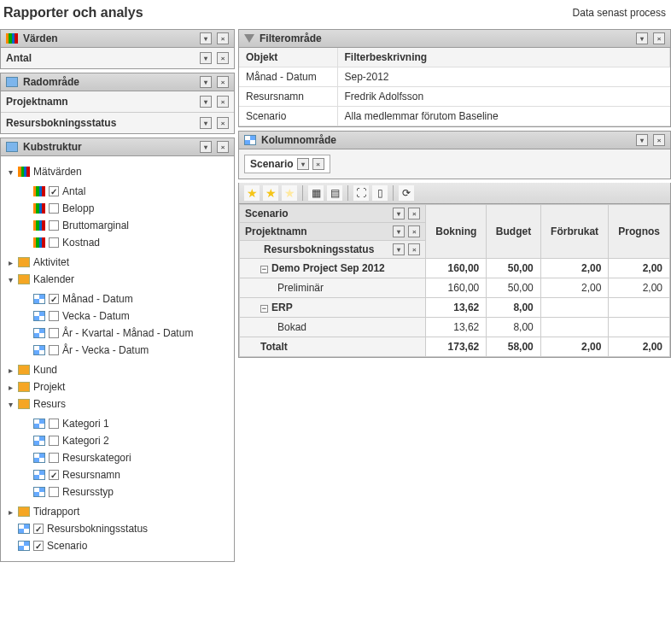 This screenshot has height=644, width=671. I want to click on tree-leaf: Resurskategori, so click(126, 458).